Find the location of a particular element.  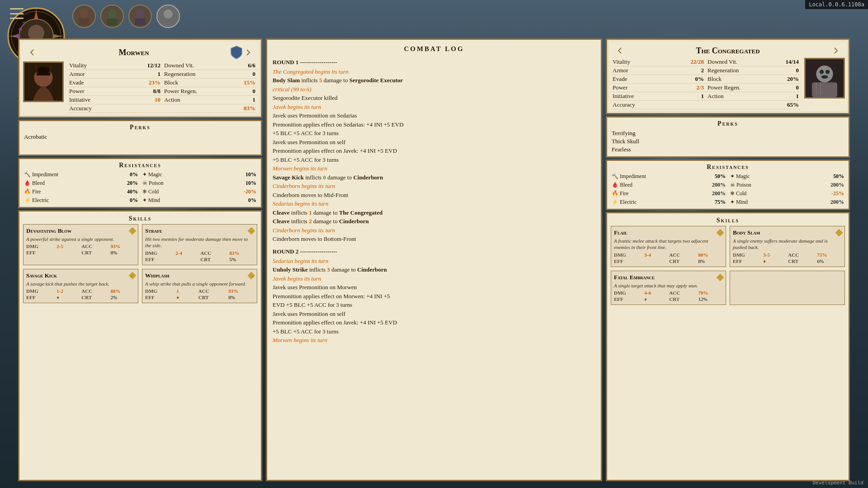

log-entry: Cinderborn moves to Mid-Front is located at coordinates (434, 195).